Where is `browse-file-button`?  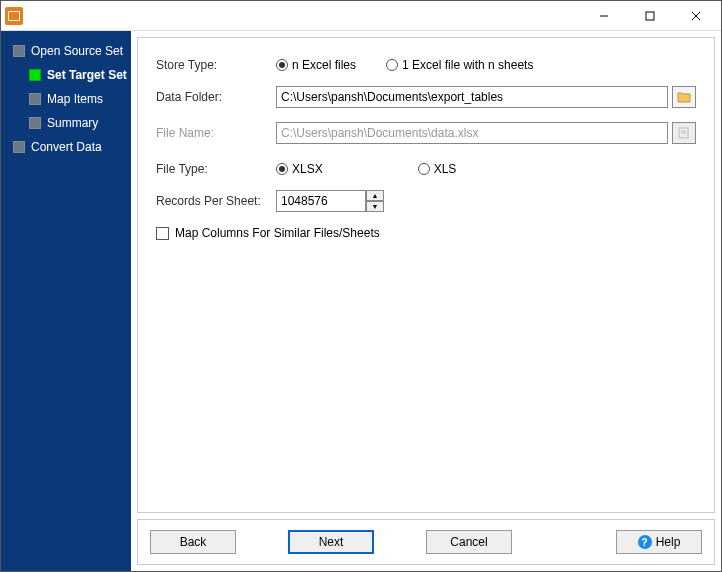
browse-file-button is located at coordinates (684, 133).